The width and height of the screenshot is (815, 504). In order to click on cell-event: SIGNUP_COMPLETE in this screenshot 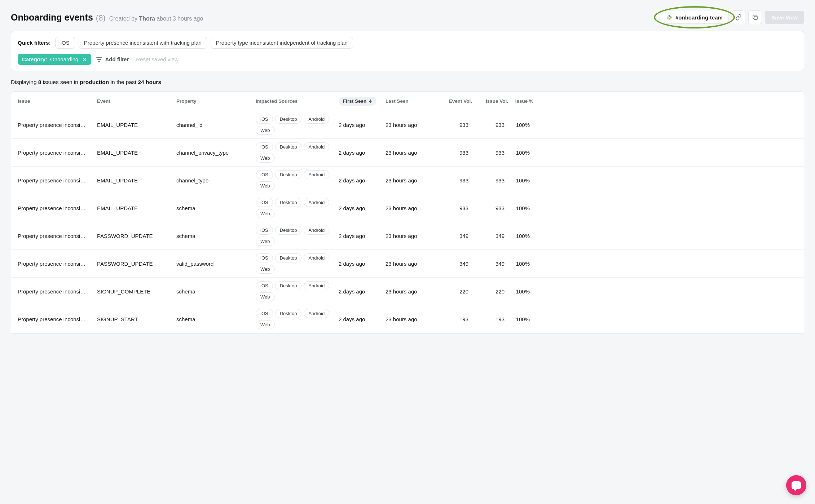, I will do `click(137, 291)`.